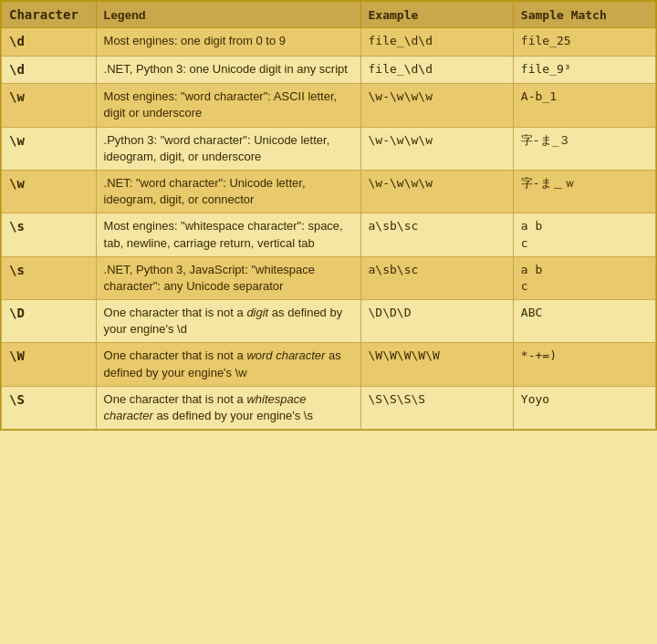  I want to click on cell-legend: .Python 3: "word character": Unicode let…, so click(228, 148).